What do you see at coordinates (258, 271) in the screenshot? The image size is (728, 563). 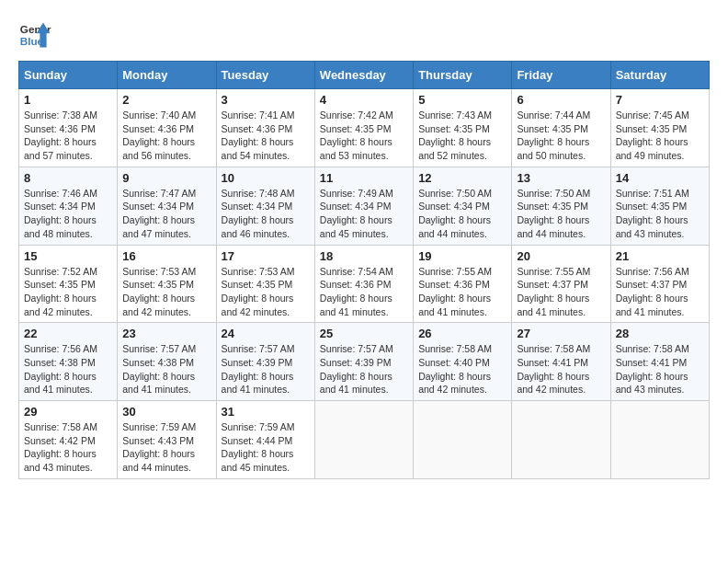 I see `sunrise-label: Sunrise: 7:53 AM` at bounding box center [258, 271].